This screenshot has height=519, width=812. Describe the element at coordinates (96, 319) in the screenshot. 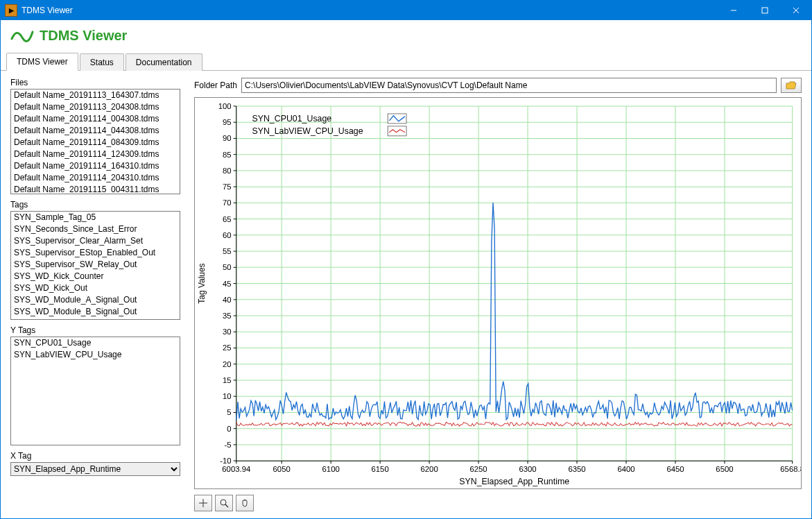

I see `list-item: SYS_WD_Reset_Out` at that location.